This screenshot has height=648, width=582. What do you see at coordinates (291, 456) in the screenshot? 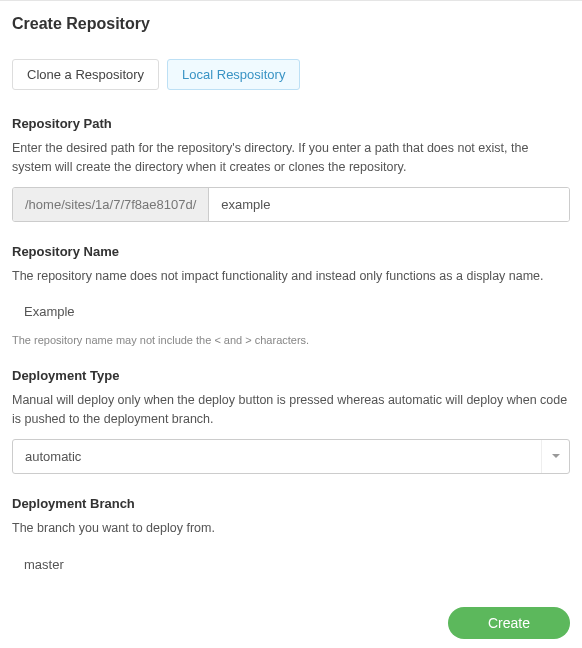
I see `deployment-type-select: automatic` at bounding box center [291, 456].